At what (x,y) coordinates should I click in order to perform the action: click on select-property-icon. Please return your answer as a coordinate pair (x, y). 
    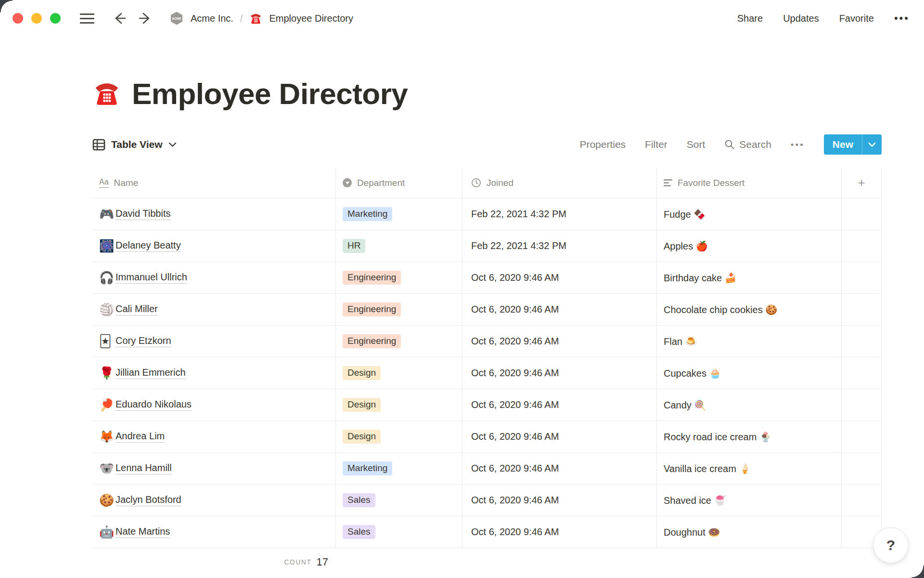
    Looking at the image, I should click on (347, 183).